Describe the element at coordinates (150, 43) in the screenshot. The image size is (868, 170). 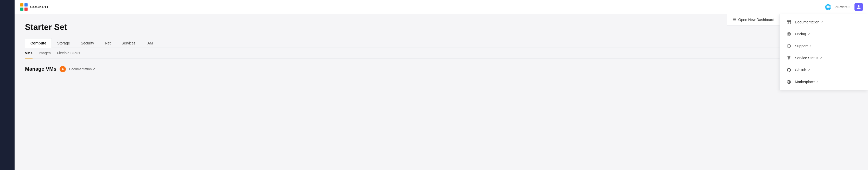
I see `tab-iam: IAM` at that location.